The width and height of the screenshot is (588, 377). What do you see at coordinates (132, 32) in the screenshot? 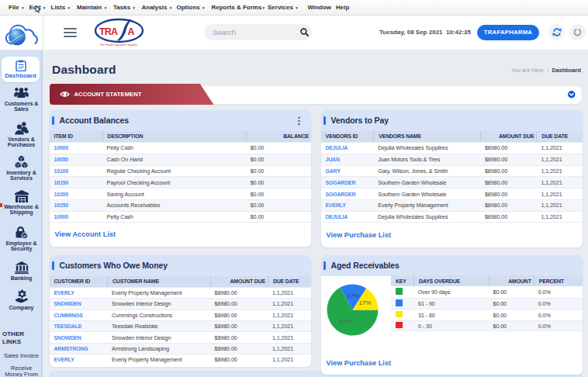
I see `svg-text: A` at bounding box center [132, 32].